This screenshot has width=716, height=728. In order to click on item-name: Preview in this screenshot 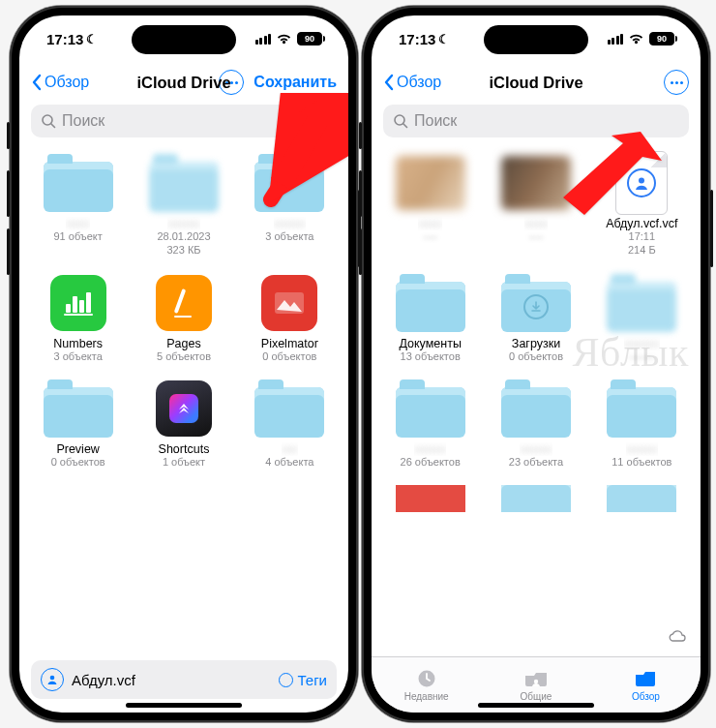, I will do `click(77, 449)`.